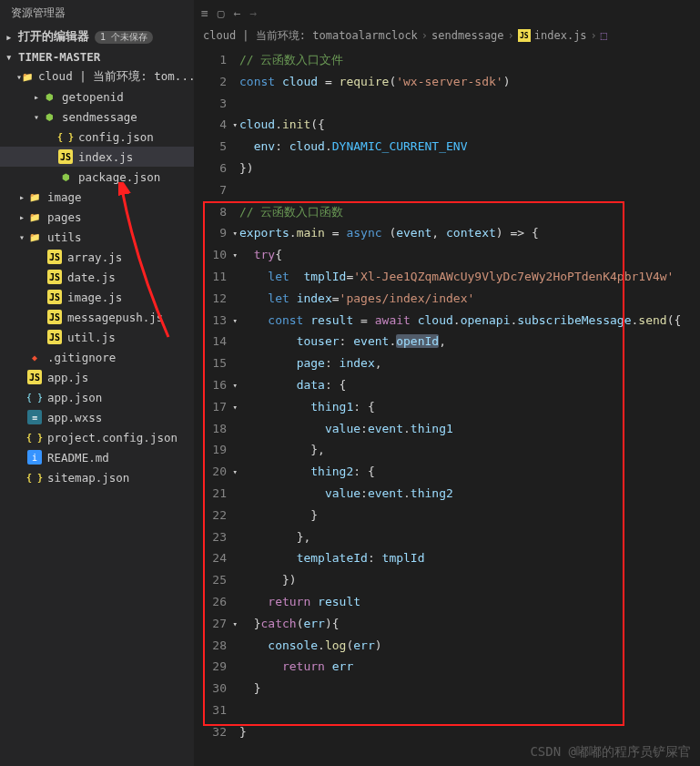 The width and height of the screenshot is (700, 766). What do you see at coordinates (96, 56) in the screenshot?
I see `project-section: ▾ TIMER-MASTER` at bounding box center [96, 56].